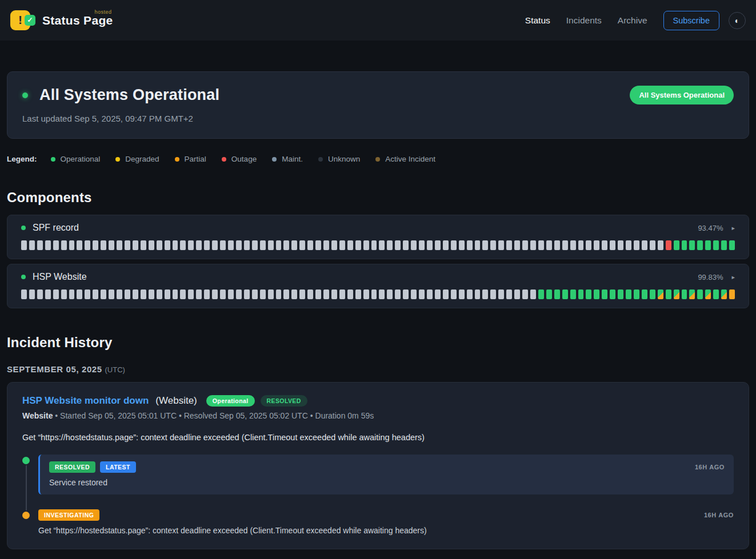  I want to click on legend-item: Degraded, so click(137, 159).